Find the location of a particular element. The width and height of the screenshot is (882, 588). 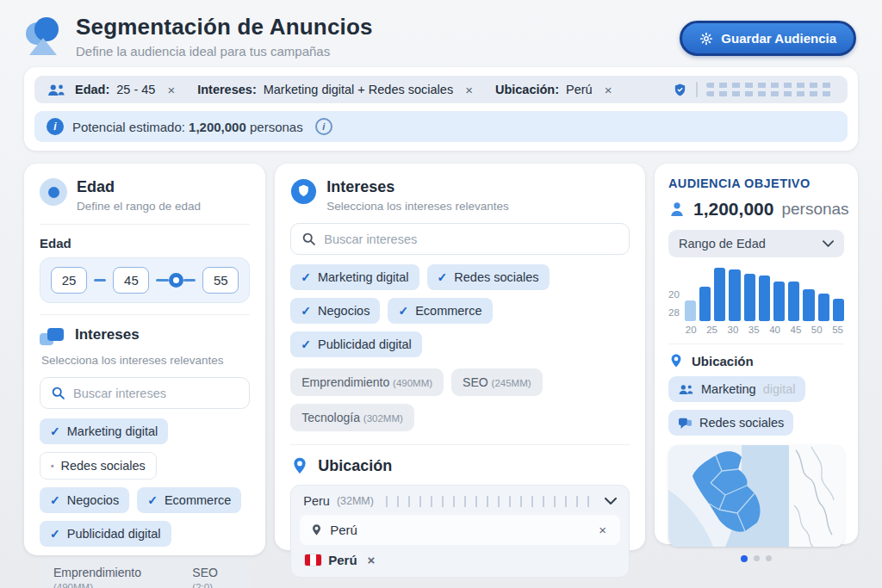

location-title: Ubicación is located at coordinates (355, 467).